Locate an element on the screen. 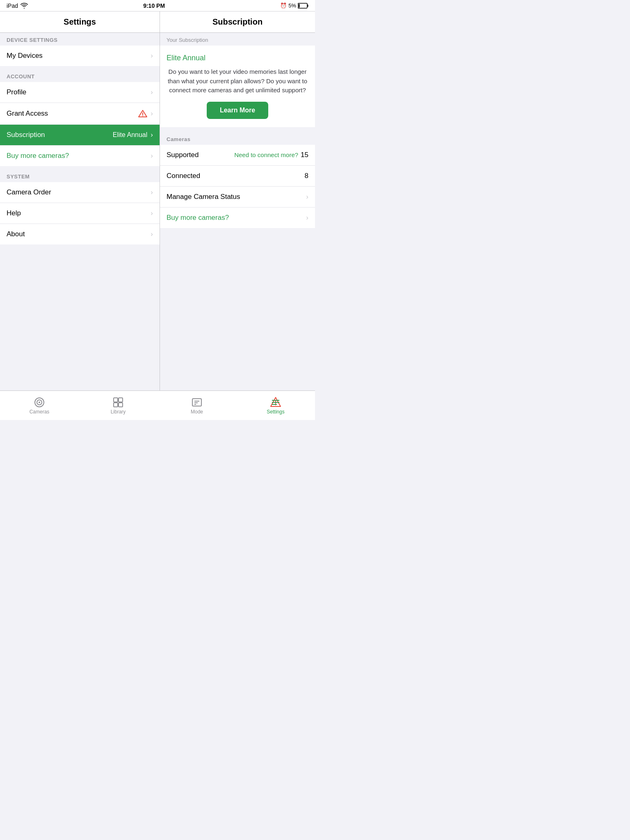  learn-more-button: Learn More is located at coordinates (237, 110).